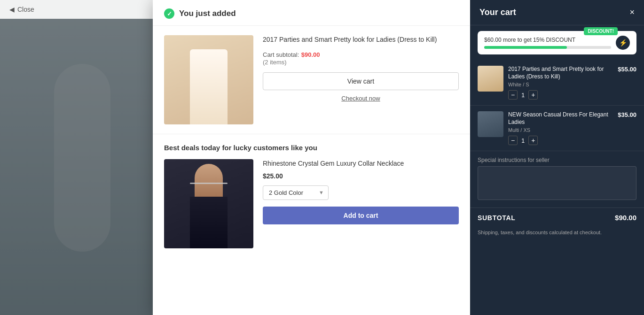  Describe the element at coordinates (361, 62) in the screenshot. I see `cart-items-count: (2 items)` at that location.